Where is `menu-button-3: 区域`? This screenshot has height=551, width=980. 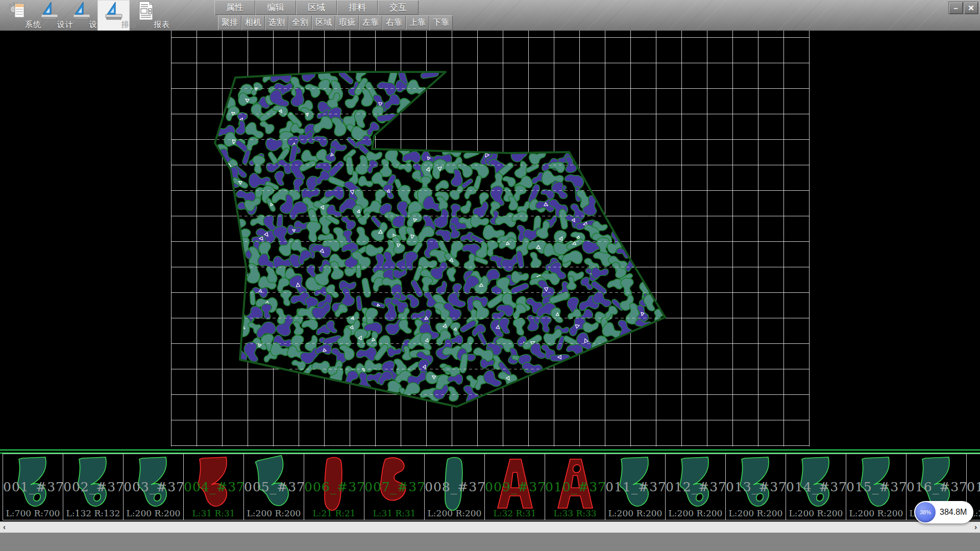
menu-button-3: 区域 is located at coordinates (316, 7).